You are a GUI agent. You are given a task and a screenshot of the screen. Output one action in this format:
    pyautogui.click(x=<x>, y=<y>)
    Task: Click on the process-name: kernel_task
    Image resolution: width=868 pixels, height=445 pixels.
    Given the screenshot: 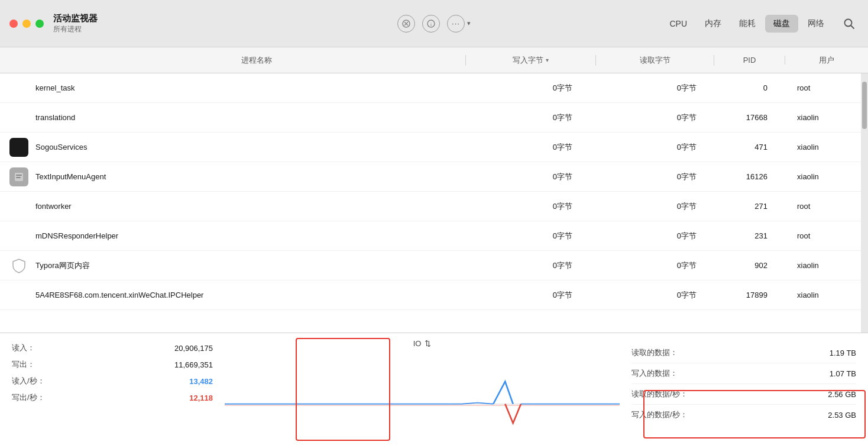 What is the action you would take?
    pyautogui.click(x=55, y=88)
    